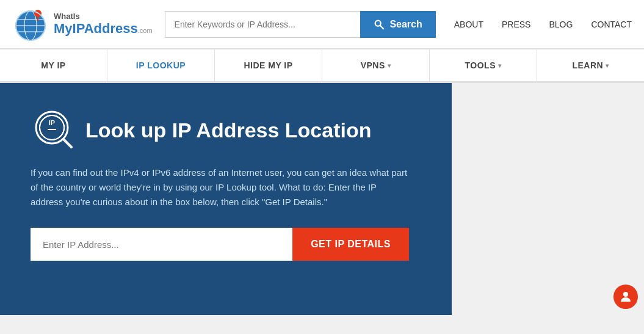 The width and height of the screenshot is (644, 334). What do you see at coordinates (516, 24) in the screenshot?
I see `top-nav-press: PRESS` at bounding box center [516, 24].